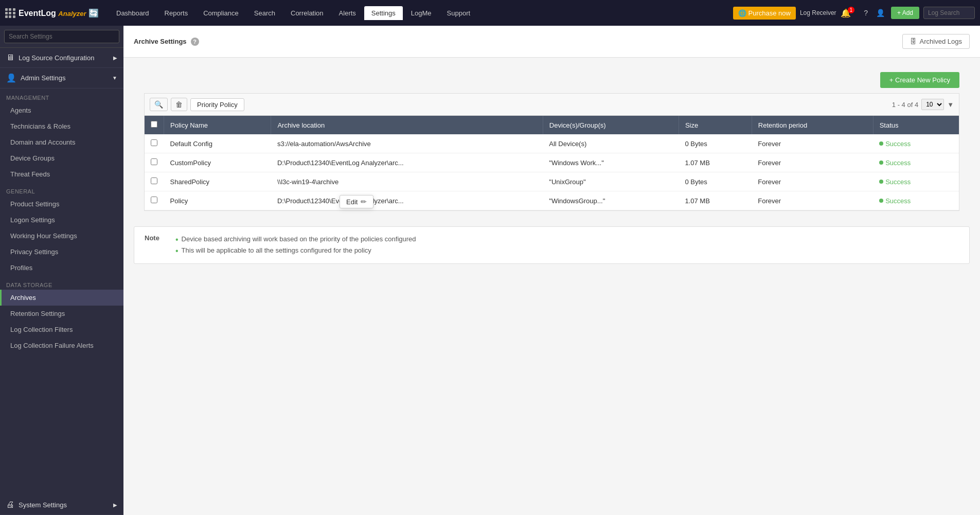 Image resolution: width=980 pixels, height=515 pixels. I want to click on note-content: Note Device based archiving will work ba…, so click(551, 245).